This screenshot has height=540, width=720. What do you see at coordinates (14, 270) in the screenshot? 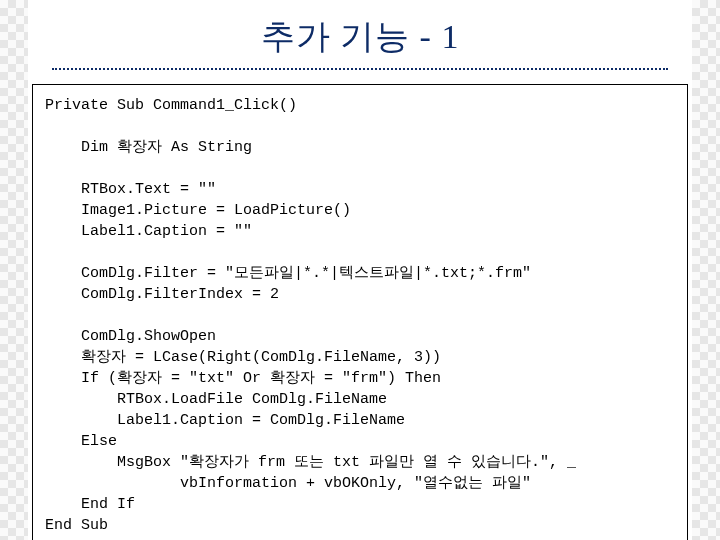
I see `decorative-strip-left` at bounding box center [14, 270].